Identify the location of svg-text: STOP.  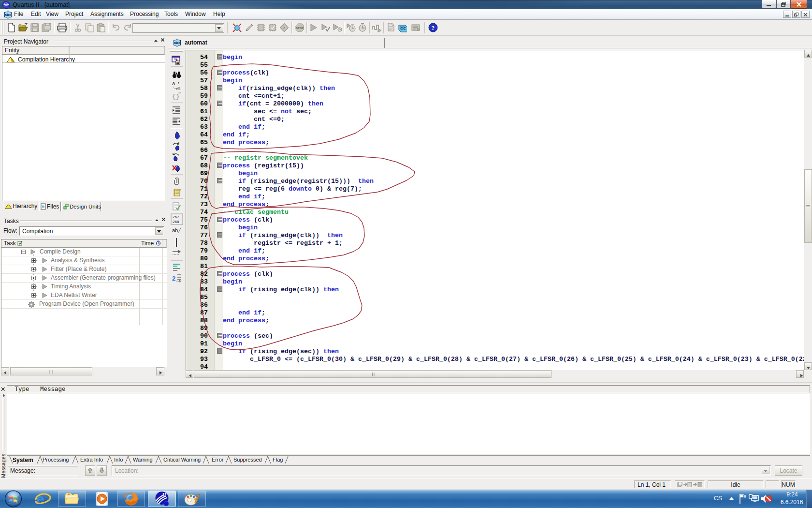
(300, 28).